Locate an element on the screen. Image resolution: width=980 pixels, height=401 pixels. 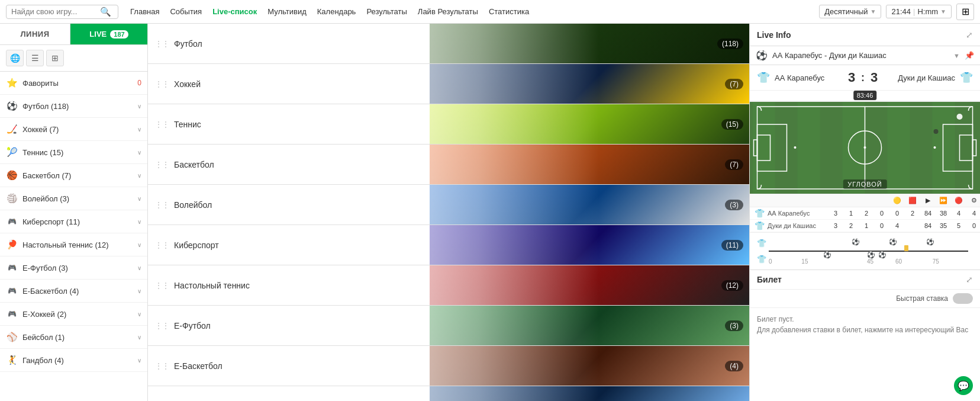
sport-row-tennis: ⋮⋮ Теннис (15) is located at coordinates (449, 124).